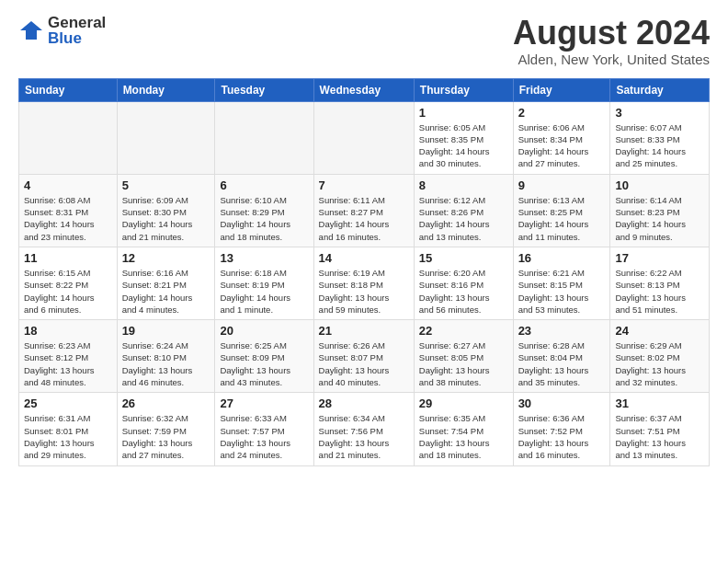 The width and height of the screenshot is (728, 563). I want to click on day-number: 26, so click(166, 403).